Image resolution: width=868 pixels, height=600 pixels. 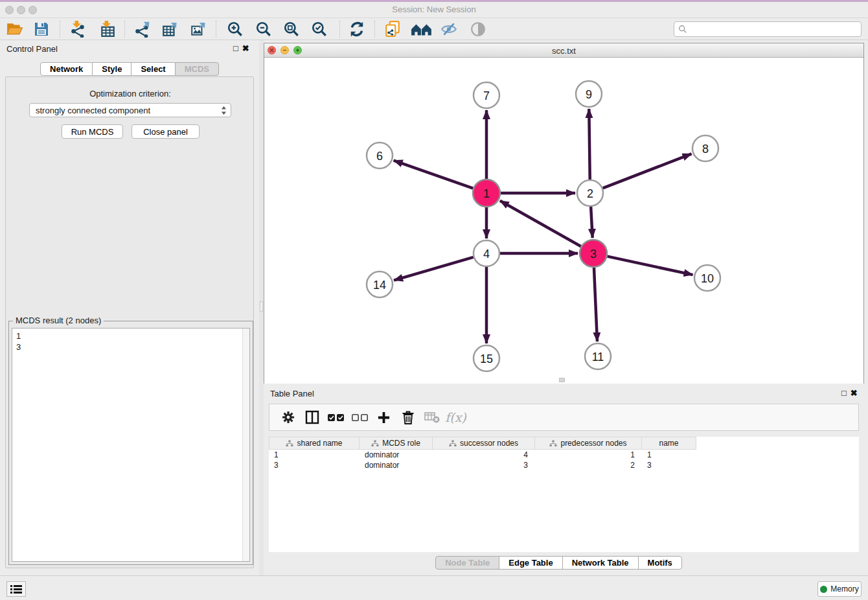 What do you see at coordinates (262, 306) in the screenshot?
I see `splitter-handle` at bounding box center [262, 306].